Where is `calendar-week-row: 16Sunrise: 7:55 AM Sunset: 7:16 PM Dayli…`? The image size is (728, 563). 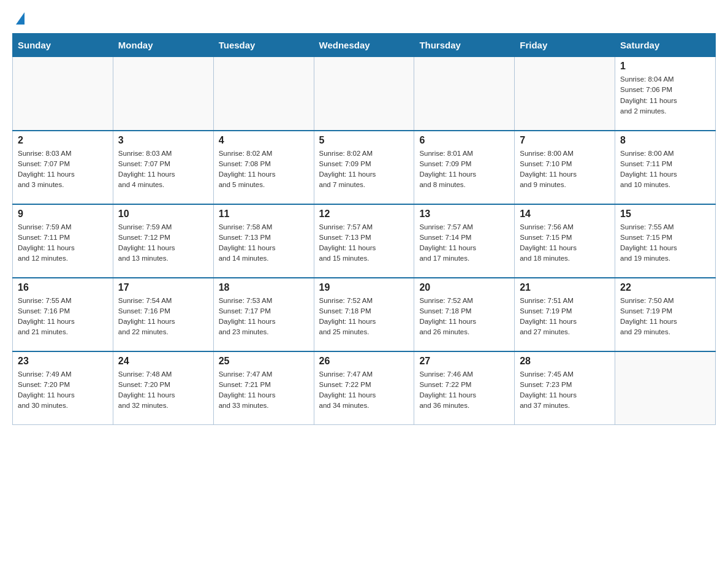
calendar-week-row: 16Sunrise: 7:55 AM Sunset: 7:16 PM Dayli… is located at coordinates (364, 315).